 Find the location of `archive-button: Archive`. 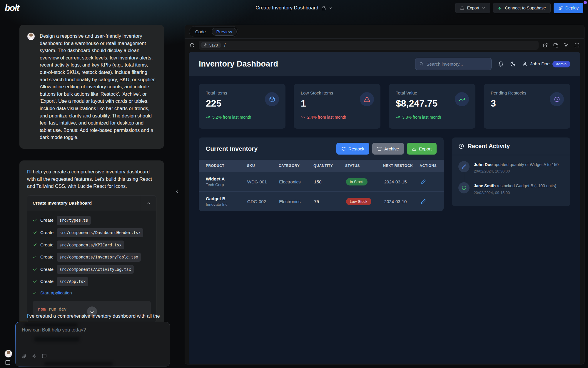

archive-button: Archive is located at coordinates (388, 149).